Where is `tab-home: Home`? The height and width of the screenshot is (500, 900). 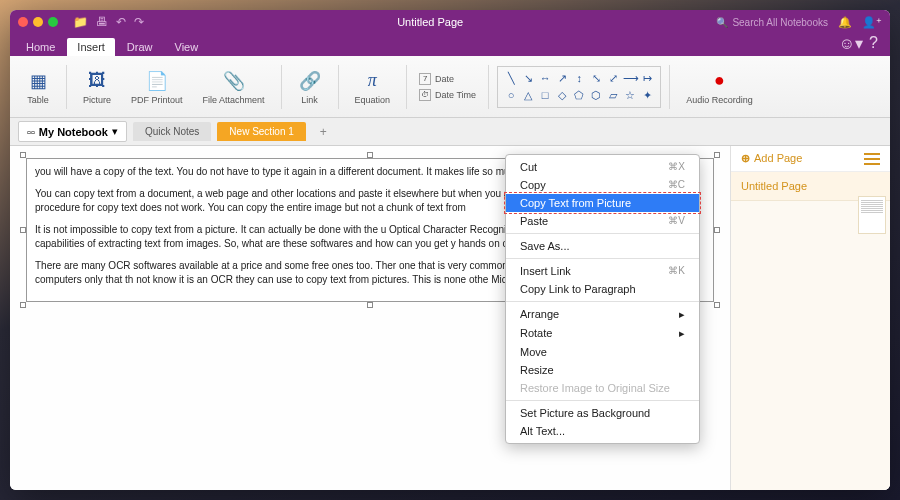 tab-home: Home is located at coordinates (40, 47).